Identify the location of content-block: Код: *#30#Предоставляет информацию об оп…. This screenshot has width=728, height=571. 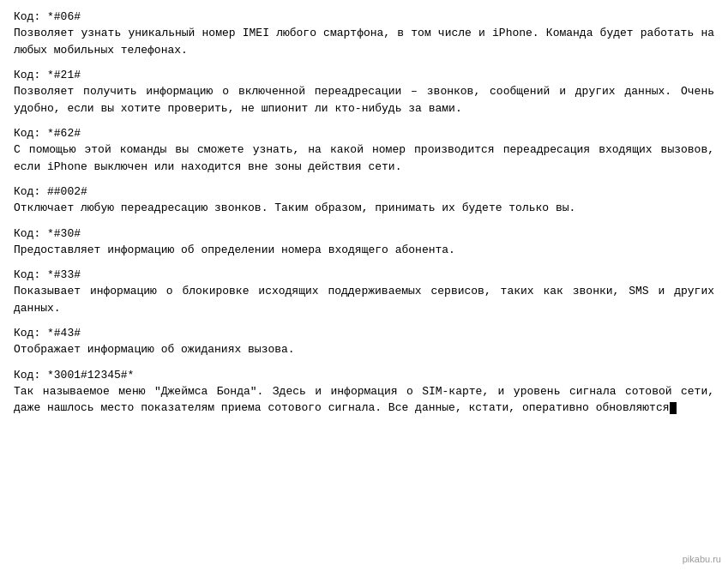
(364, 243).